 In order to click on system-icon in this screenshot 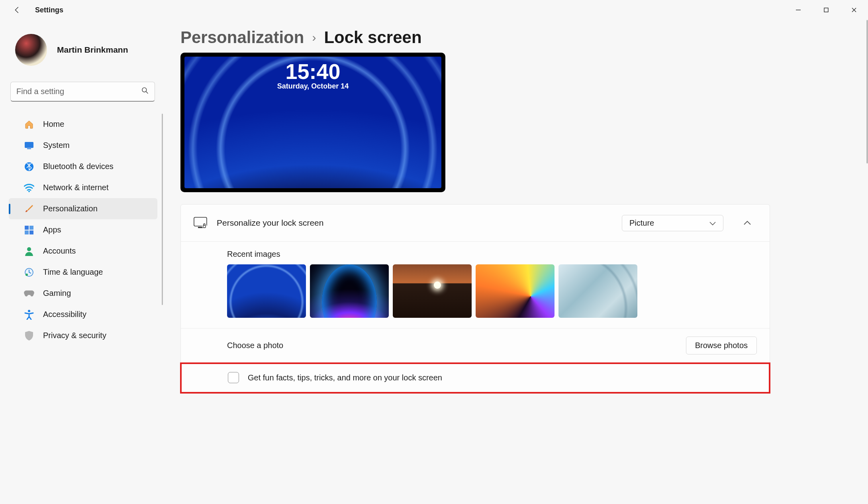, I will do `click(29, 146)`.